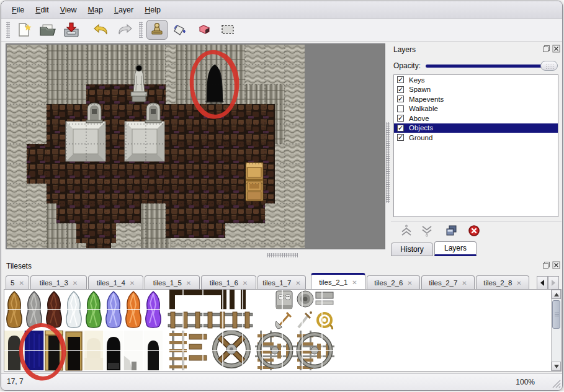 The height and width of the screenshot is (392, 564). Describe the element at coordinates (24, 30) in the screenshot. I see `new-map-button` at that location.